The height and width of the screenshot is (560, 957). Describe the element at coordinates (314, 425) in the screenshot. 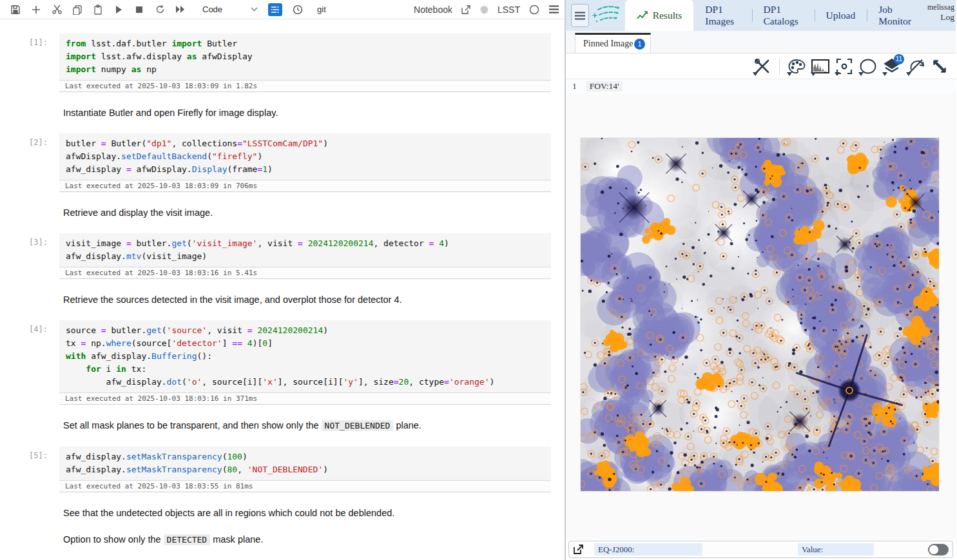

I see `markdown-text: Set all mask planes to be transparent, a…` at that location.